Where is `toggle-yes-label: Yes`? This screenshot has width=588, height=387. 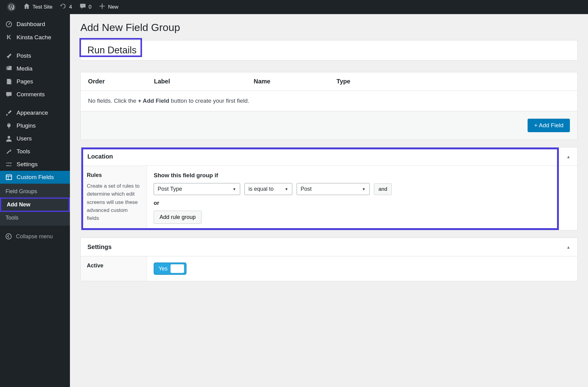
toggle-yes-label: Yes is located at coordinates (163, 269).